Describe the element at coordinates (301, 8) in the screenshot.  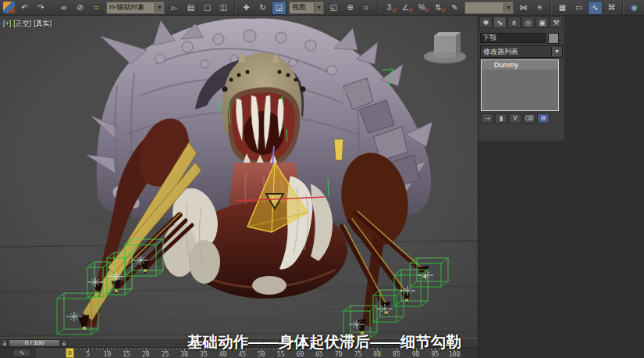
I see `reference-coordinate-dropdown-value: 视图` at that location.